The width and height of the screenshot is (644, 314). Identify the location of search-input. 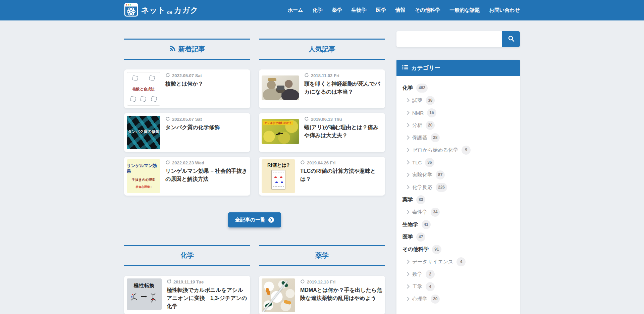
(449, 39).